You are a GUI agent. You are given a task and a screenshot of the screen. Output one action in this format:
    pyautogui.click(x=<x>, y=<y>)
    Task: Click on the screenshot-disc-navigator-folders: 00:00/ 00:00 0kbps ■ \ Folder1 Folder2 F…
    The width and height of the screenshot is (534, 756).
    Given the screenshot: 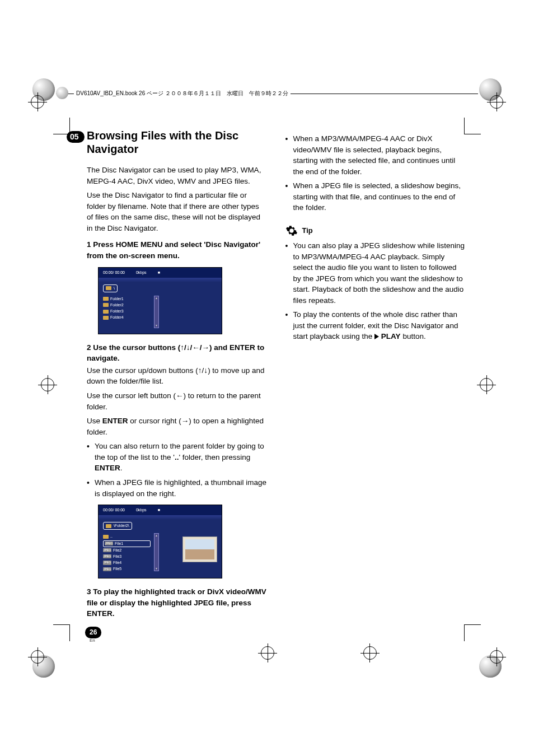 What is the action you would take?
    pyautogui.click(x=160, y=301)
    